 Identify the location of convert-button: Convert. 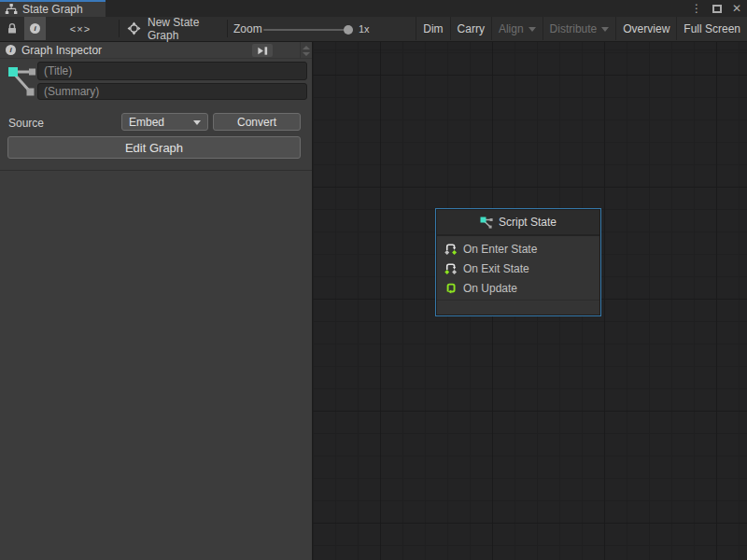
(257, 121).